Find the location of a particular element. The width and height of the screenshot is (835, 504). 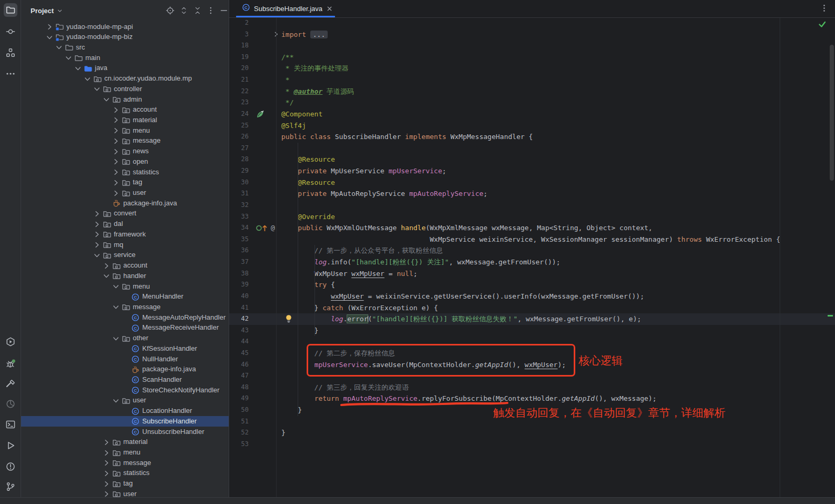

line-number: 37 is located at coordinates (241, 262).